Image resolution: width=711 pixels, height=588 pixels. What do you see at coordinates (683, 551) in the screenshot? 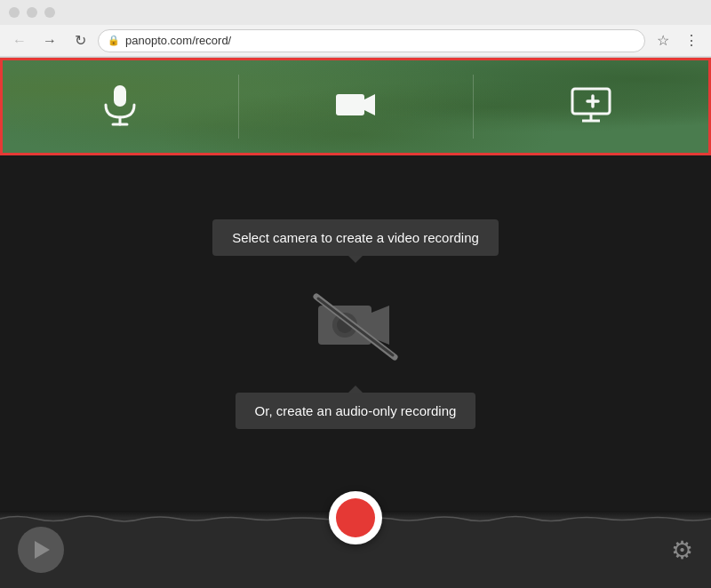
I see `settings-button: ⚙` at bounding box center [683, 551].